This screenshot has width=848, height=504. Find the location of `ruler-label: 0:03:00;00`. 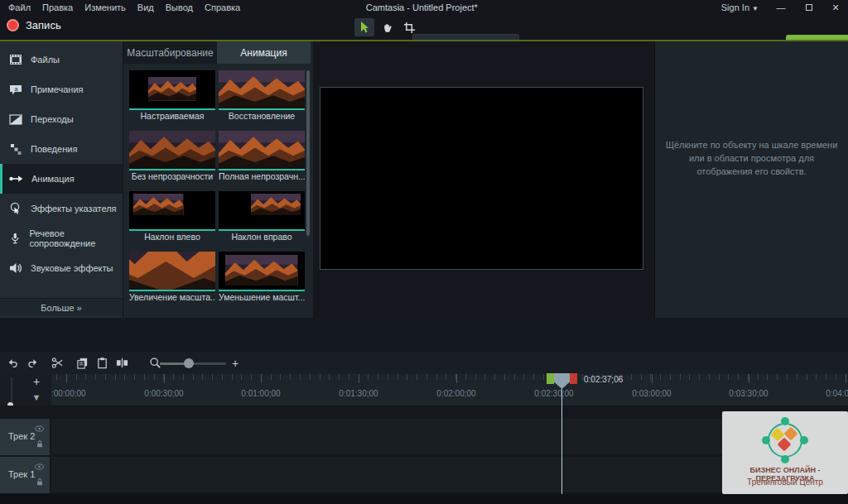

ruler-label: 0:03:00;00 is located at coordinates (651, 394).